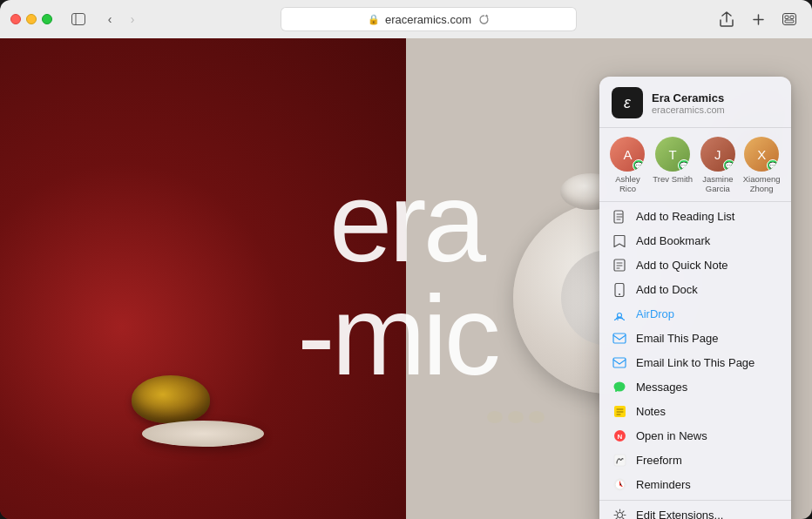 This screenshot has width=812, height=519. I want to click on stones-bottom, so click(516, 417).